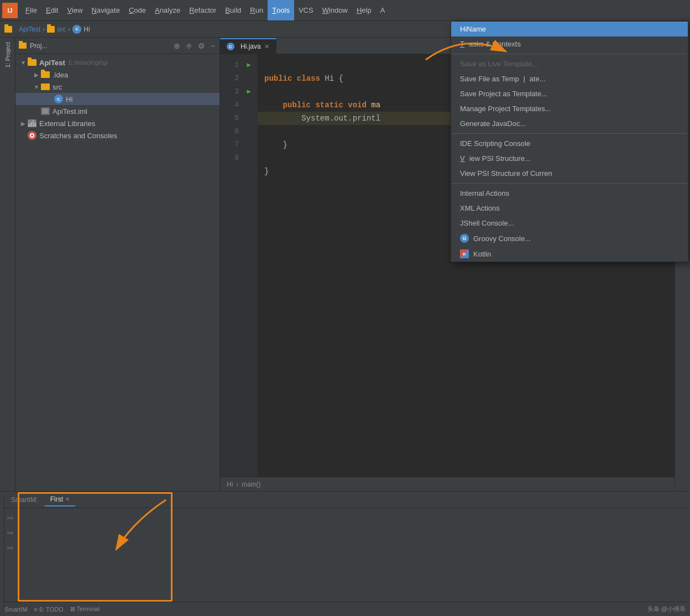 The image size is (690, 616). What do you see at coordinates (569, 108) in the screenshot?
I see `menu-manage-project-templates: Manage Project Templates...` at bounding box center [569, 108].